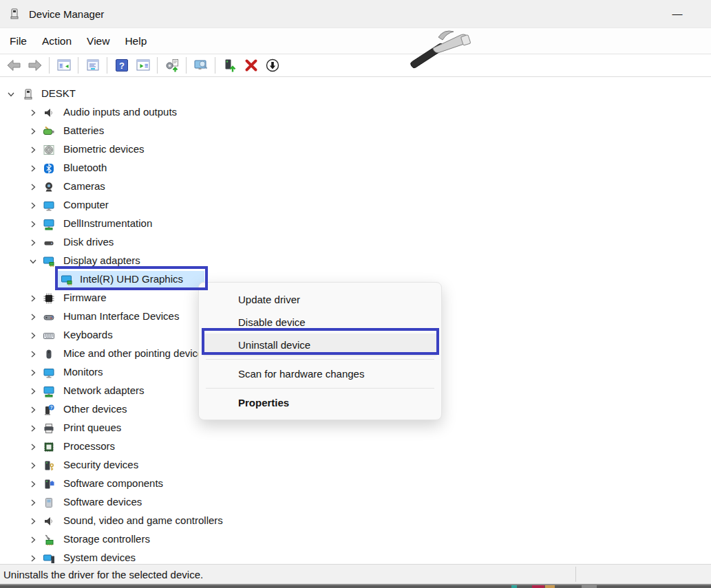  I want to click on tree-item-cameras: Cameras, so click(355, 187).